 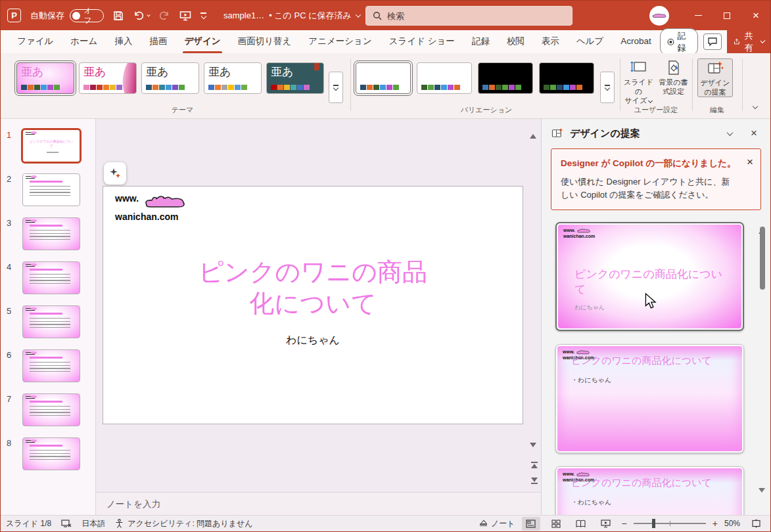 I want to click on save-button, so click(x=118, y=16).